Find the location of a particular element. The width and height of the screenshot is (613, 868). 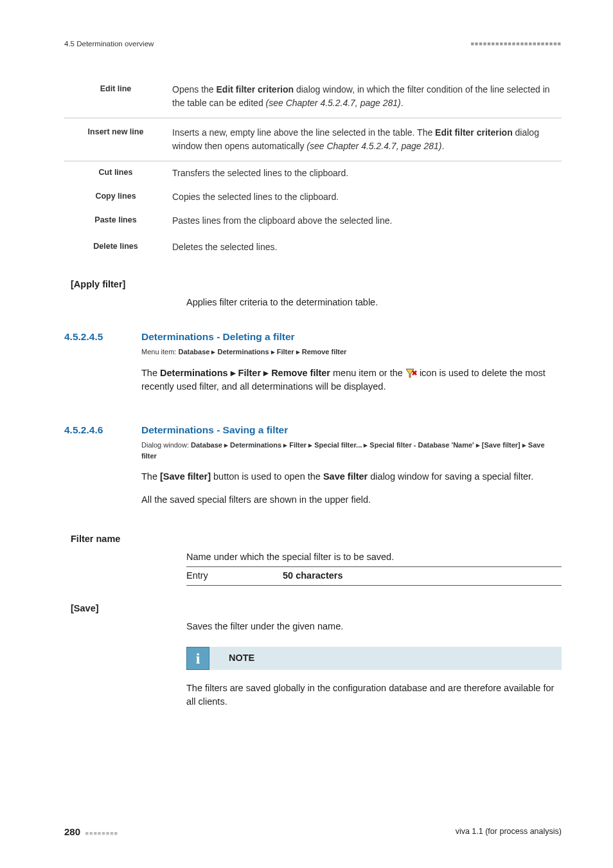

section-text: The Determinations ▸ Filter ▸ Remove fil… is located at coordinates (351, 381).